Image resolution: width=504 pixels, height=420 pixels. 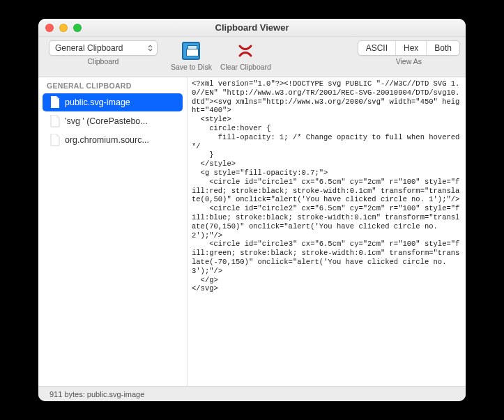 I want to click on viewas-both-button: Both, so click(x=443, y=48).